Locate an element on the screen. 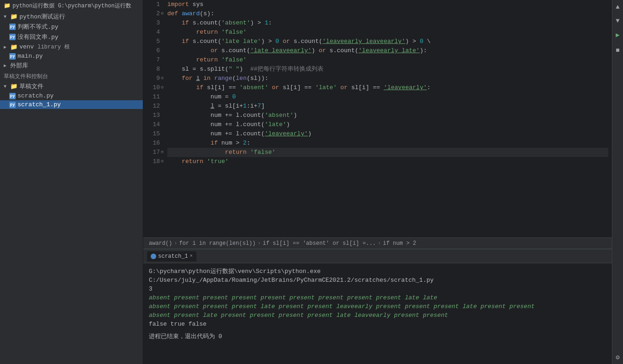 This screenshot has width=623, height=364. breadcrumb-item-2: for i in range(len(sl)) is located at coordinates (218, 243).